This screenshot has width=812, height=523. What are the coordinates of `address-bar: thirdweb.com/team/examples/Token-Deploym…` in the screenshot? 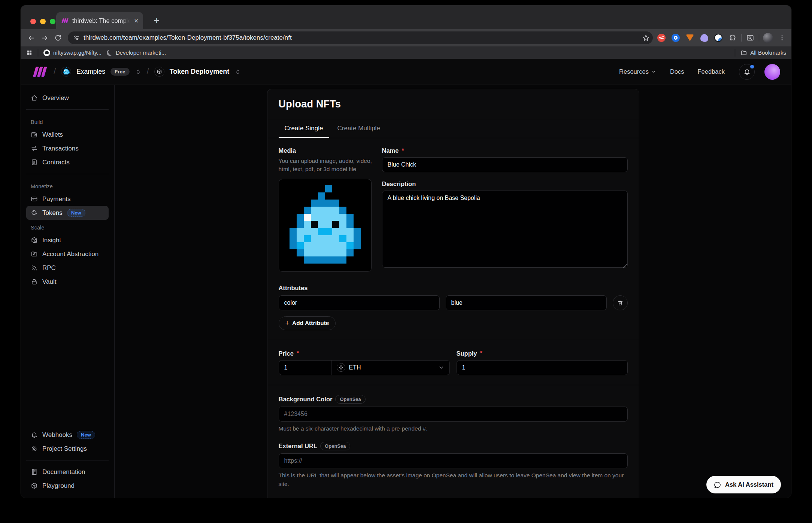 It's located at (360, 38).